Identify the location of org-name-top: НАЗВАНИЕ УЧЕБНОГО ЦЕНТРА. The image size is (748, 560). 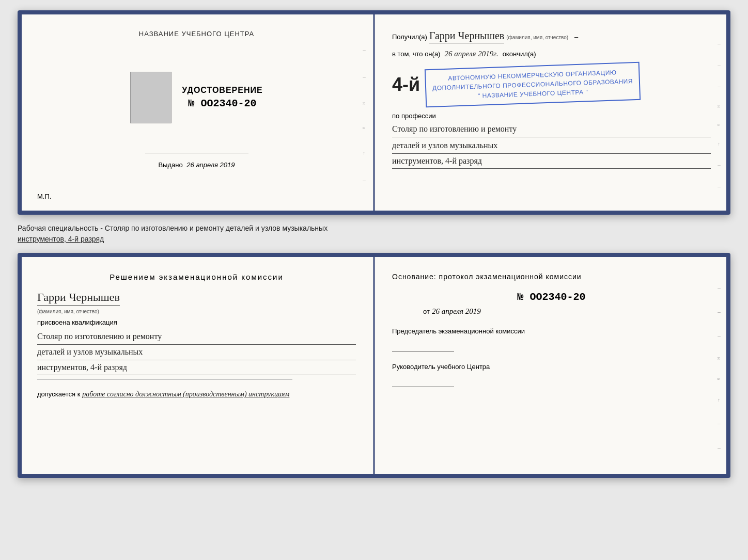
(196, 34).